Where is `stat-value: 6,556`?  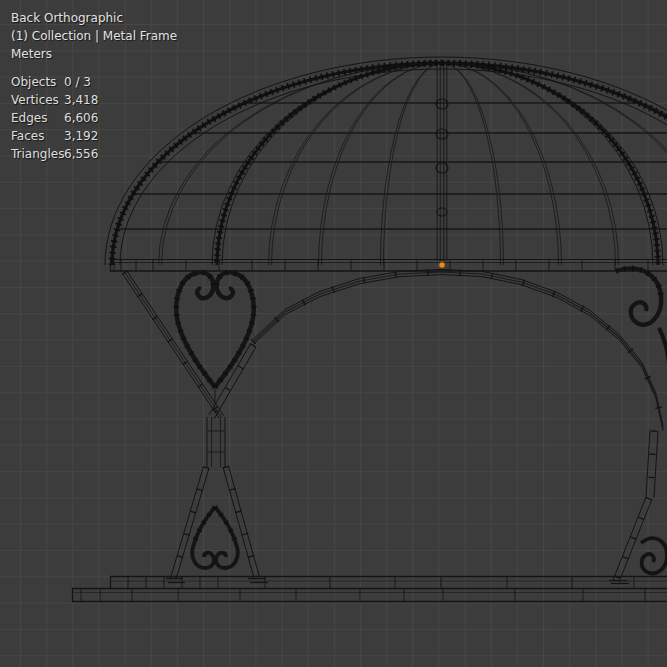
stat-value: 6,556 is located at coordinates (81, 154).